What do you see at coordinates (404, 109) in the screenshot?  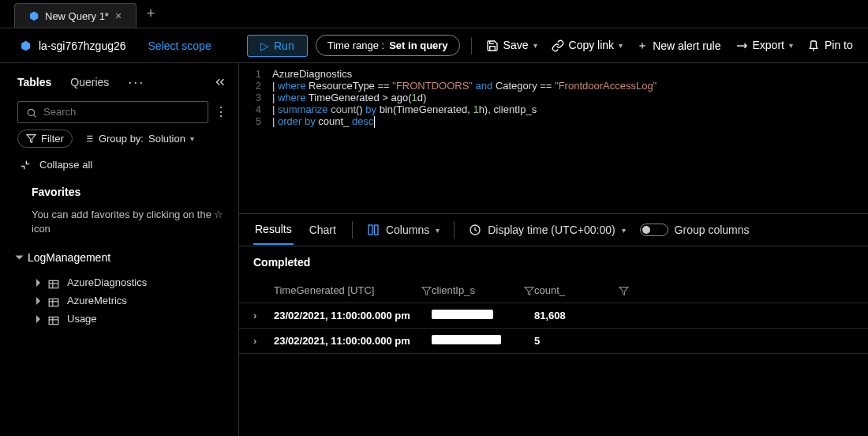 I see `code-line: | summarize count() by bin(TimeGenerated…` at bounding box center [404, 109].